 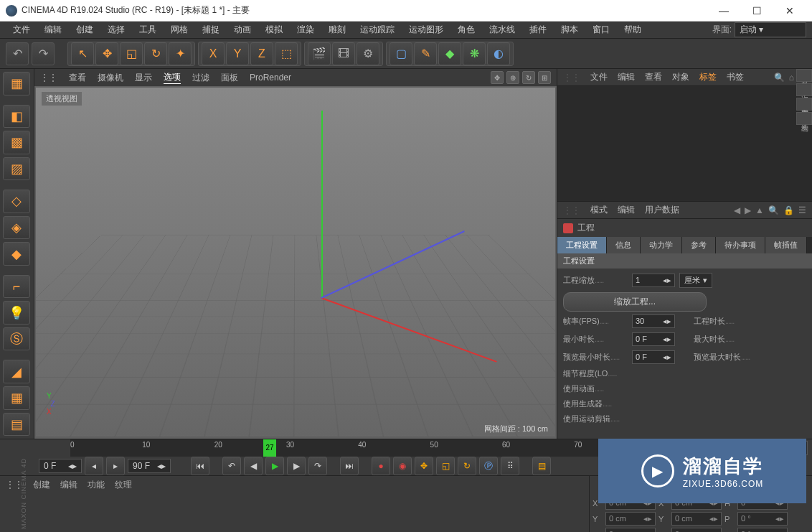 I want to click on mat-menu-edit: 编辑, so click(x=69, y=485).